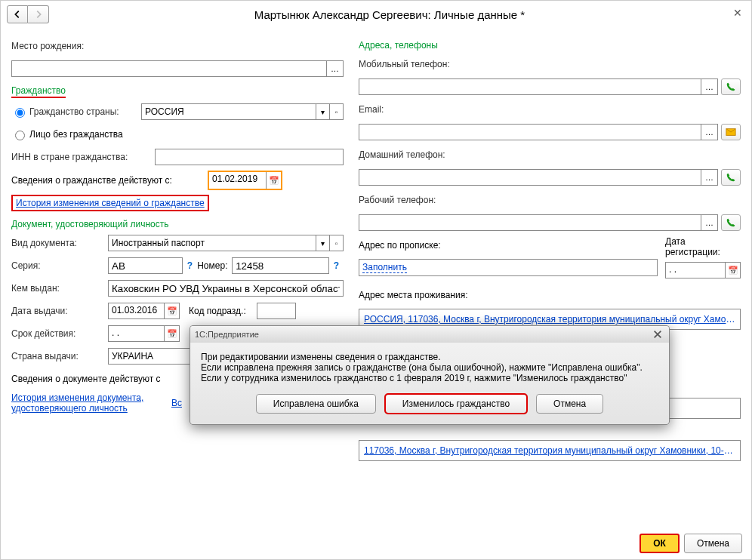 This screenshot has width=752, height=560. I want to click on citizenship-history-link: История изменения сведений о гражданстве, so click(110, 203).